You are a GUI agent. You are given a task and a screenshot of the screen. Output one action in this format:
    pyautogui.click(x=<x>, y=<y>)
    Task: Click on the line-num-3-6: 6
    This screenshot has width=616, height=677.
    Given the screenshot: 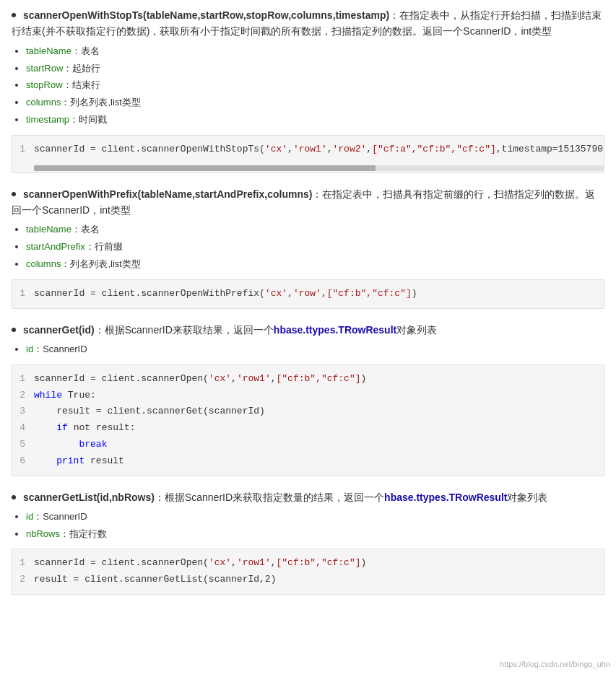 What is the action you would take?
    pyautogui.click(x=23, y=462)
    